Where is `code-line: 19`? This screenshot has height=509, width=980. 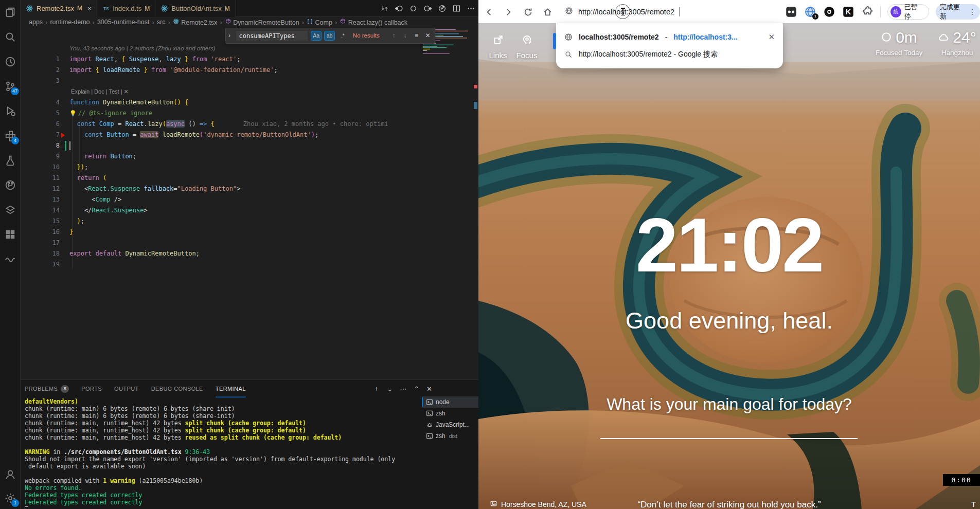
code-line: 19 is located at coordinates (250, 264).